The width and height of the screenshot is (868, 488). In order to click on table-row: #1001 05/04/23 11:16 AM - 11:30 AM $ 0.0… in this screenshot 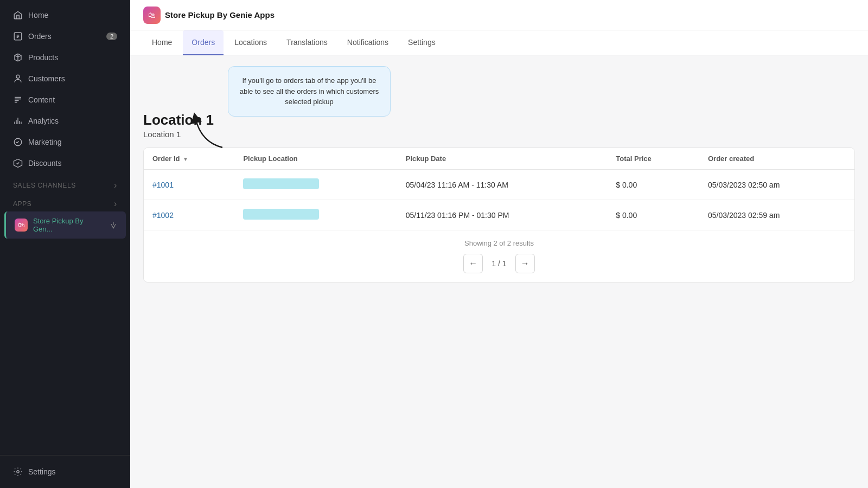, I will do `click(499, 185)`.